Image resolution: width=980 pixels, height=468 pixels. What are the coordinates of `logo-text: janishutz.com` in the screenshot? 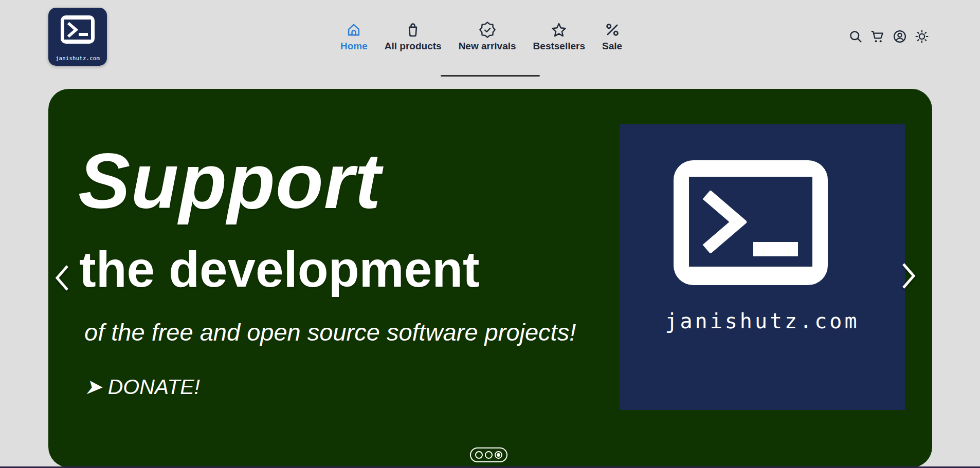 It's located at (78, 58).